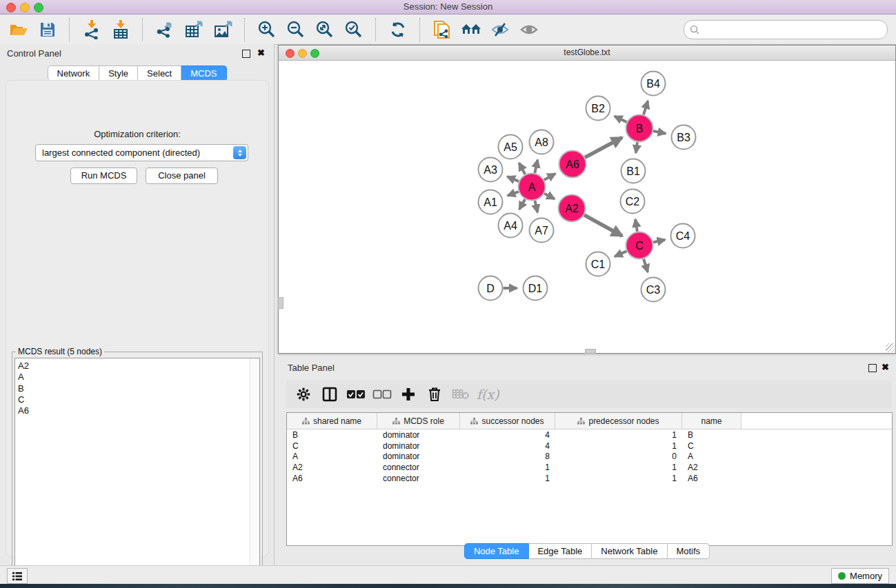  I want to click on export-network-icon, so click(165, 30).